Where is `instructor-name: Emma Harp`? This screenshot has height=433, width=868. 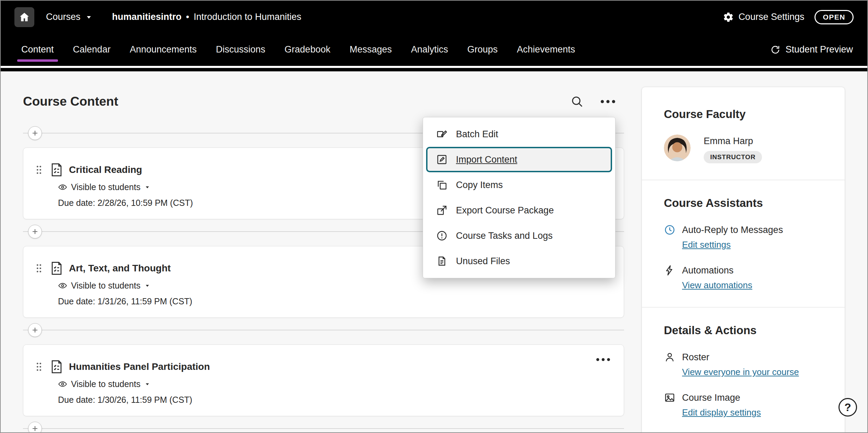 instructor-name: Emma Harp is located at coordinates (733, 141).